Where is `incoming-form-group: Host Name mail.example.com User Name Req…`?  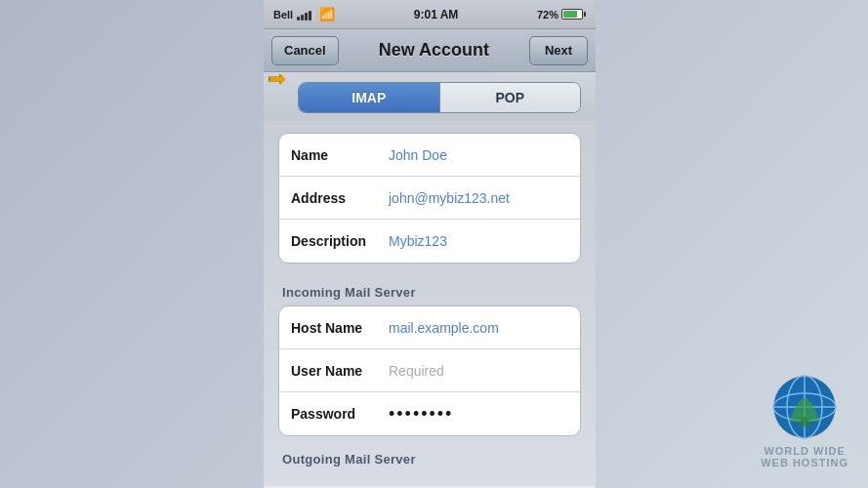 incoming-form-group: Host Name mail.example.com User Name Req… is located at coordinates (430, 371).